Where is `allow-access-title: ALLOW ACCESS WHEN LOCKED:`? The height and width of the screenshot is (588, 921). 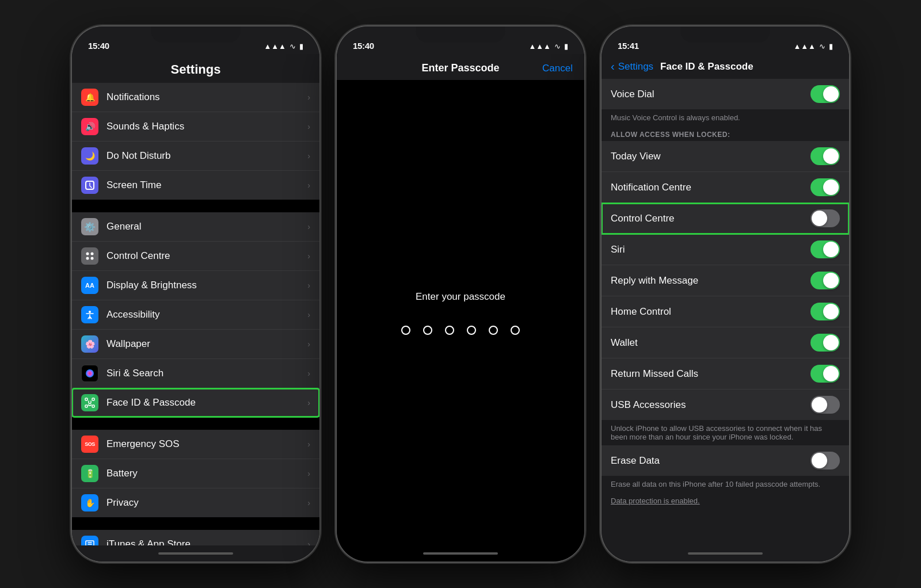 allow-access-title: ALLOW ACCESS WHEN LOCKED: is located at coordinates (725, 133).